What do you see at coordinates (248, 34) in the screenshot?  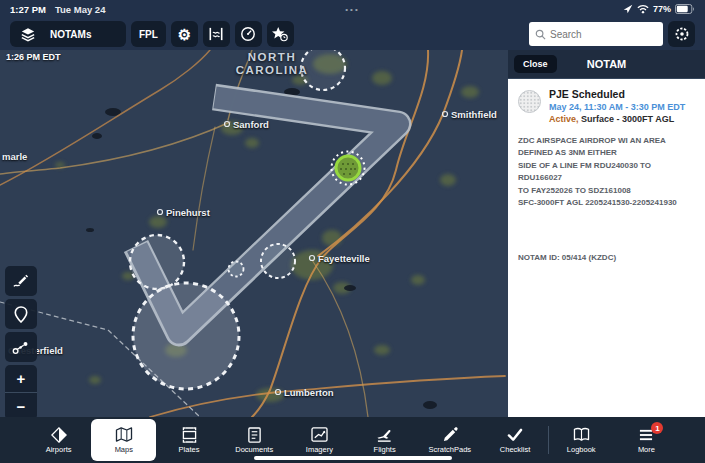 I see `playback-gauge-button` at bounding box center [248, 34].